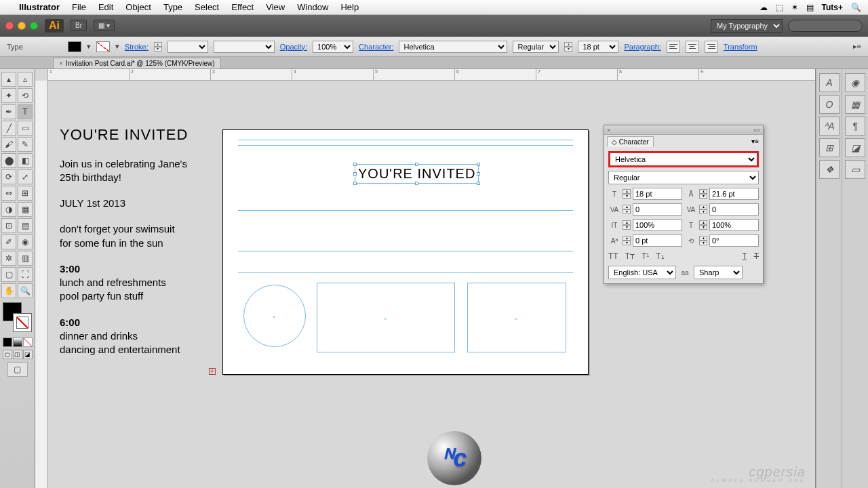 The image size is (868, 488). Describe the element at coordinates (25, 258) in the screenshot. I see `graph-tool: ▥` at that location.